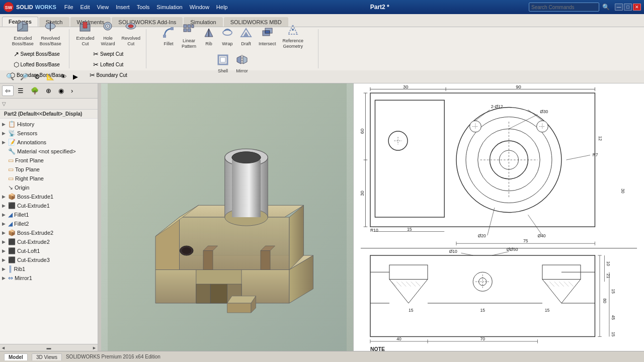  I want to click on dim-45: 45, so click(613, 318).